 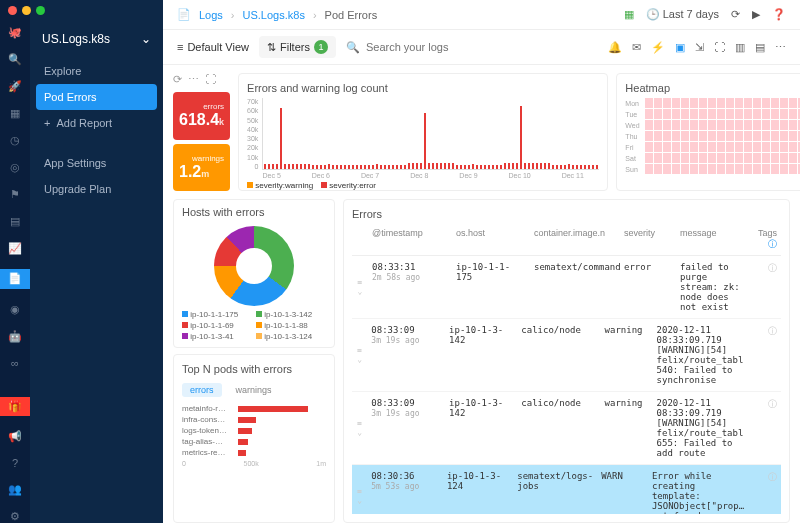 I want to click on fullscreen-icon: ⛶, so click(x=210, y=80).